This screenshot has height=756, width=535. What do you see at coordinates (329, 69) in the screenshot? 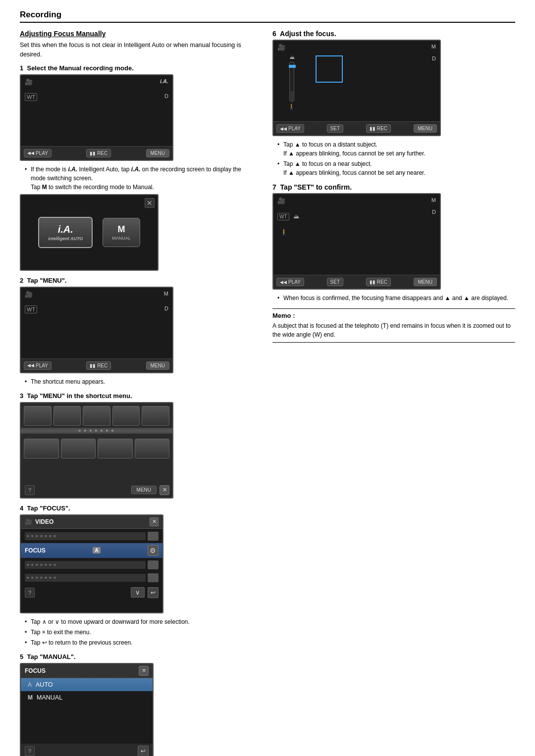
I see `focus-frame` at bounding box center [329, 69].